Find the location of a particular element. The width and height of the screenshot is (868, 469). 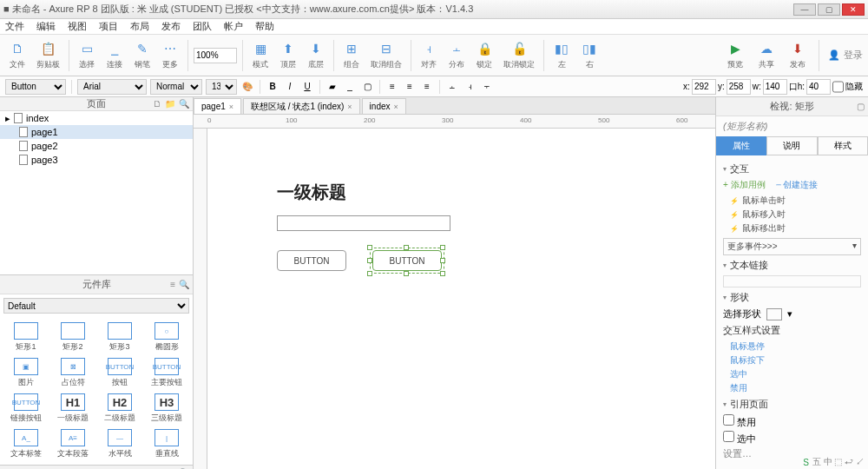

valign-top-icon: ⫠ is located at coordinates (452, 87).